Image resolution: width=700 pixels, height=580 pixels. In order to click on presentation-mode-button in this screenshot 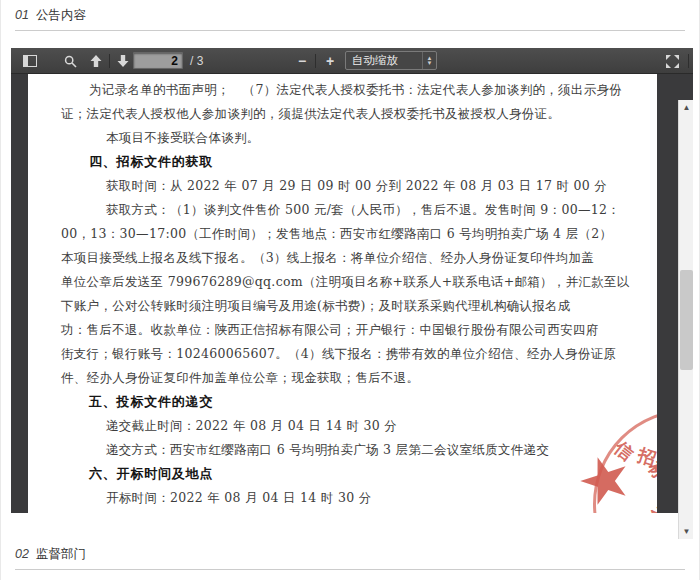, I will do `click(672, 61)`.